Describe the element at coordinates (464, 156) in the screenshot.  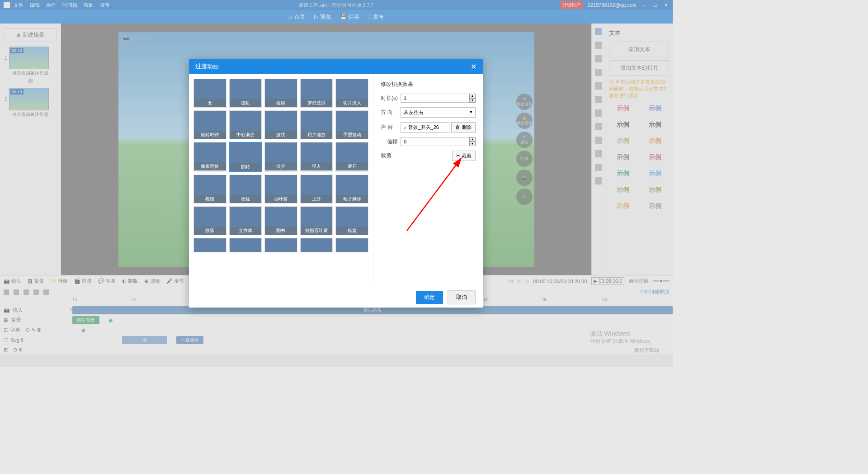
I see `crop-button: ✂ 裁剪` at that location.